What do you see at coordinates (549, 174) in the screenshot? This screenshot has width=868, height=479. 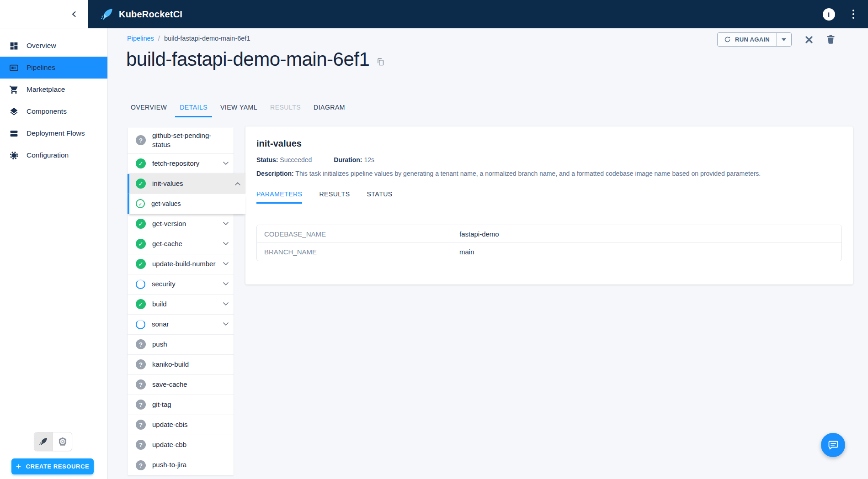 I see `task-description: Description: This task initializes pipel…` at bounding box center [549, 174].